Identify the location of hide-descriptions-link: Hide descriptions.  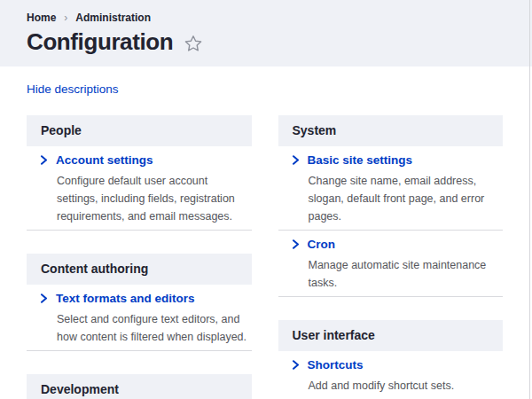
(73, 89).